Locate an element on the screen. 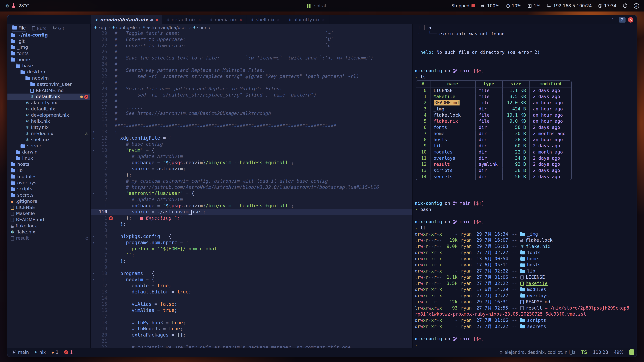 This screenshot has width=644, height=362. editor-line: 16# See https://astronvim.com/Basic%20Us… is located at coordinates (252, 113).